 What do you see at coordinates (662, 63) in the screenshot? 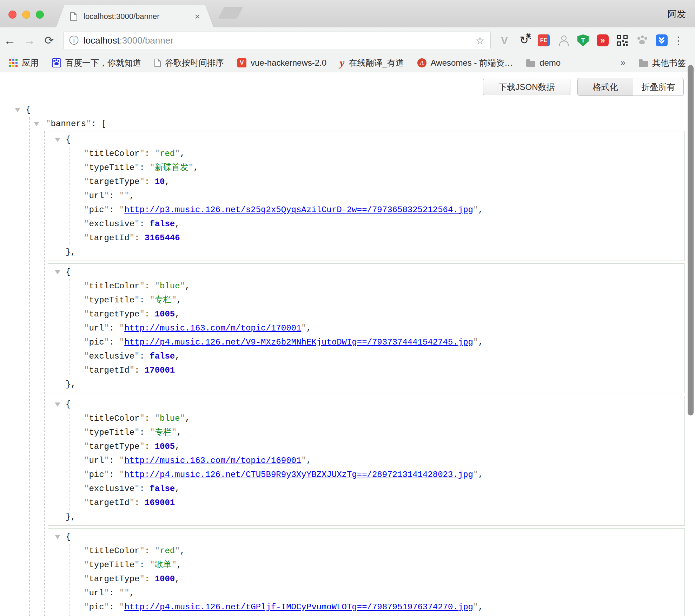
I see `other-bookmarks-folder: 其他书签` at bounding box center [662, 63].